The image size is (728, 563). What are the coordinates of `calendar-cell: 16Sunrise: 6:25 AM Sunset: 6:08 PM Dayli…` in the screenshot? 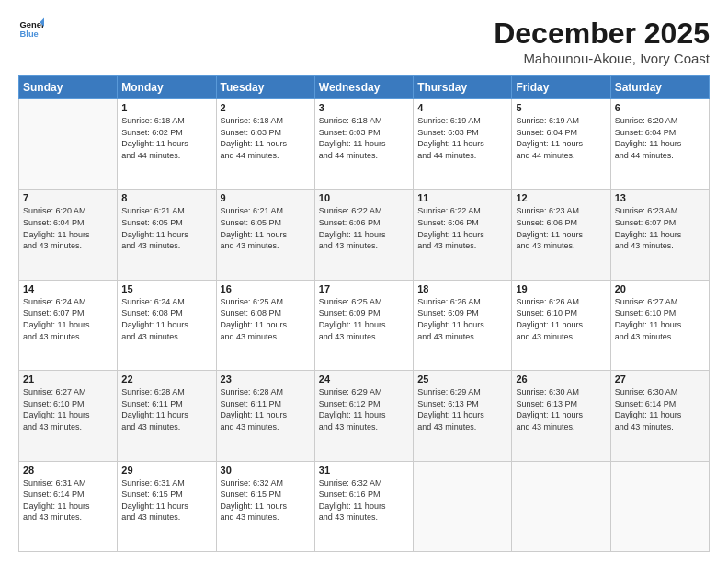 It's located at (265, 325).